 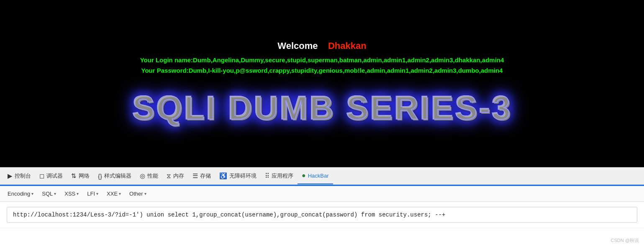 I want to click on console-icon: ▶, so click(x=10, y=176).